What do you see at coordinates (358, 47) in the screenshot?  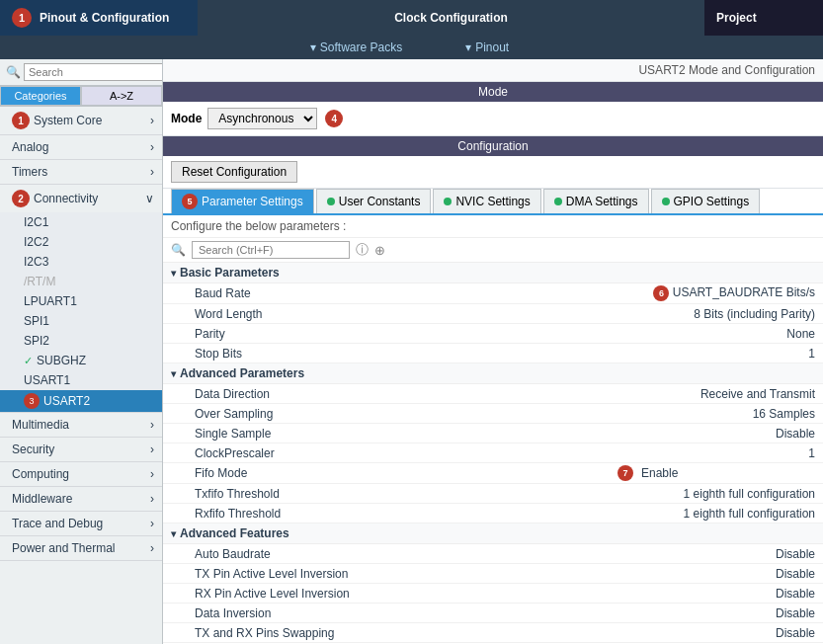 I see `software-packs-dropdown: ▾ Software Packs` at bounding box center [358, 47].